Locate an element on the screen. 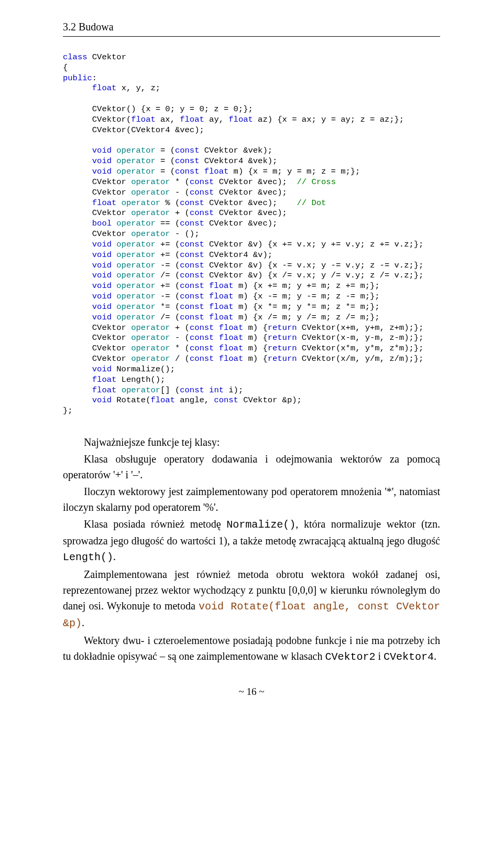  code-text: m) {x -= m; y -= m; z -= m;}; is located at coordinates (307, 296).